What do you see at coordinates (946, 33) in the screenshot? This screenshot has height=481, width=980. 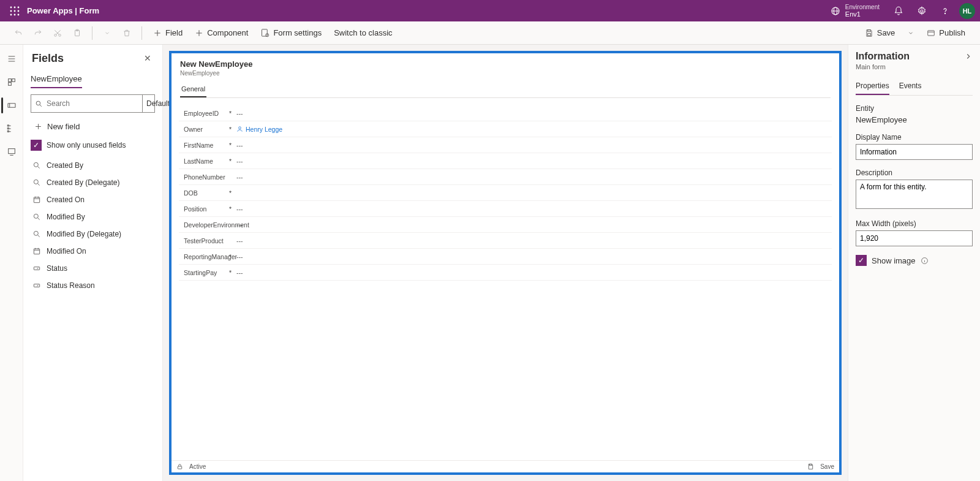 I see `publish-button: Publish` at bounding box center [946, 33].